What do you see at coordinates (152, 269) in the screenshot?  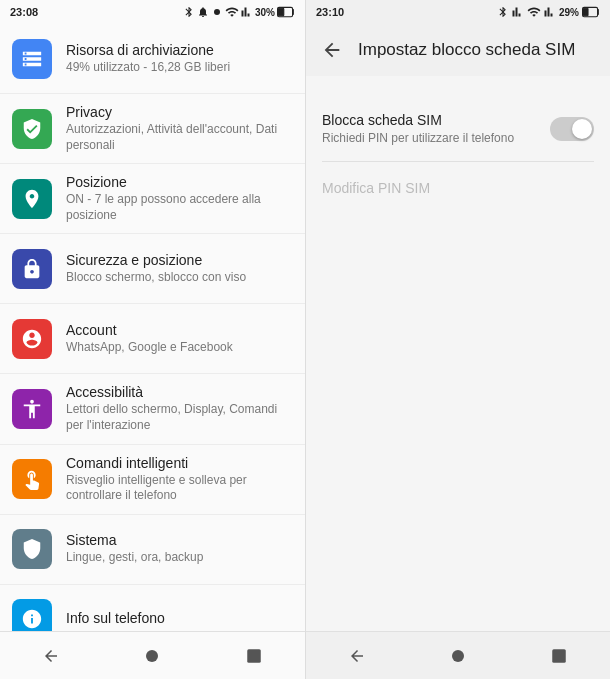 I see `sidebar-item-sicurezza: Sicurezza e posizione Blocco schermo, sb…` at bounding box center [152, 269].